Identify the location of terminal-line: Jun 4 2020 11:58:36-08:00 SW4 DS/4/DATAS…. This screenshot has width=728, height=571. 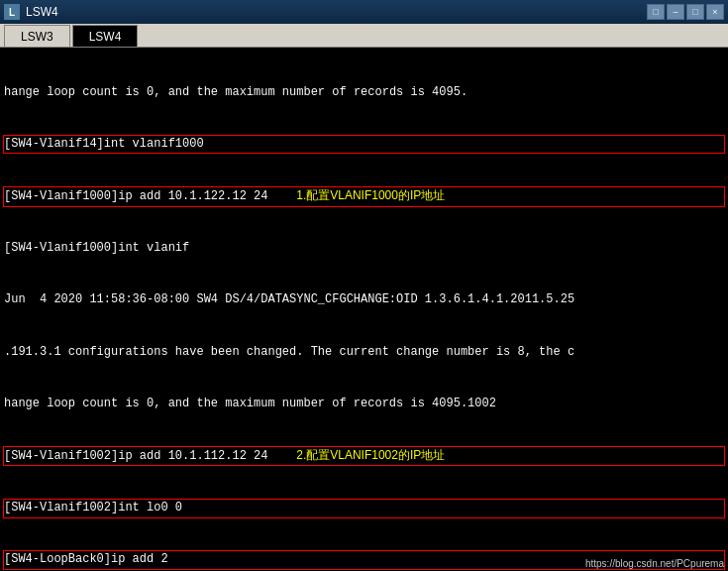
(364, 299).